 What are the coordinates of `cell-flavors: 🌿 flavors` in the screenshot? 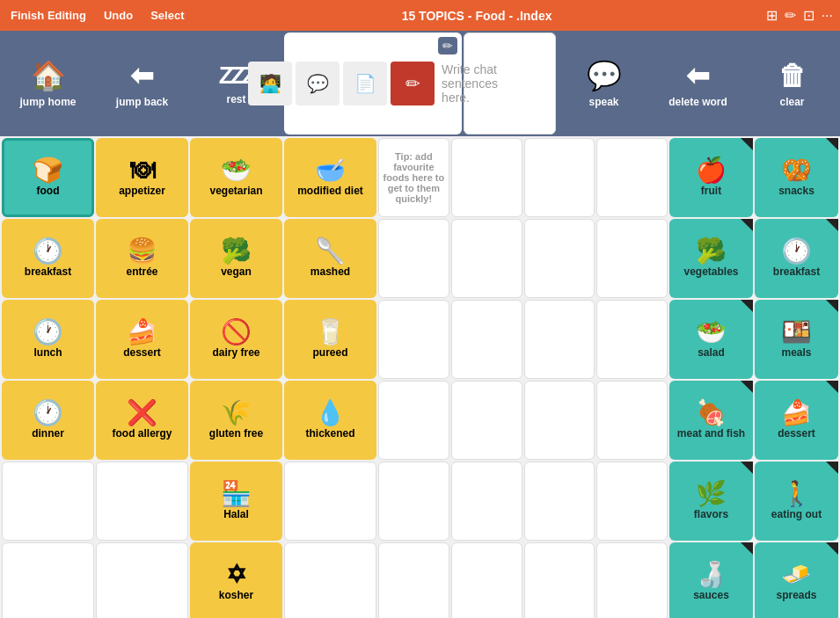 It's located at (711, 501).